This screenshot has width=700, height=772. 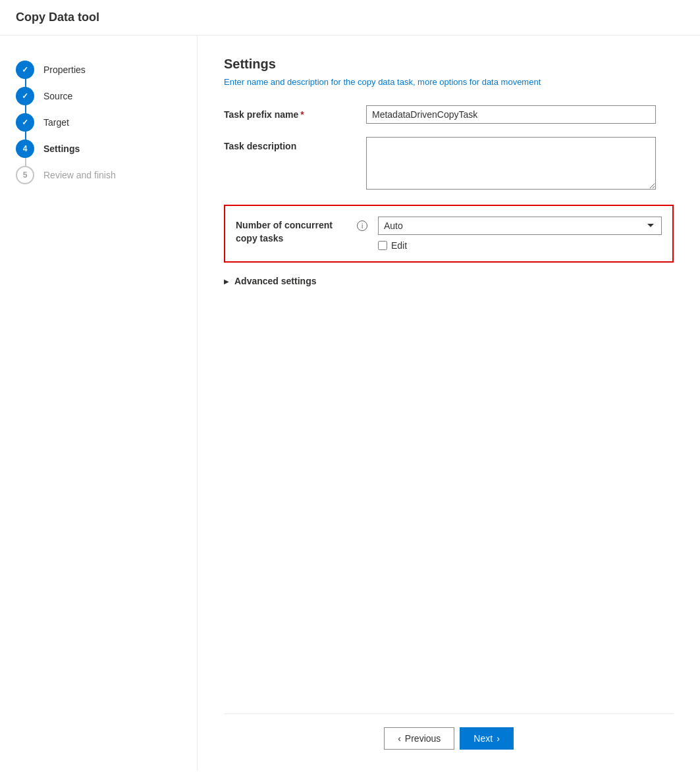 I want to click on step-label-target: Target, so click(x=57, y=122).